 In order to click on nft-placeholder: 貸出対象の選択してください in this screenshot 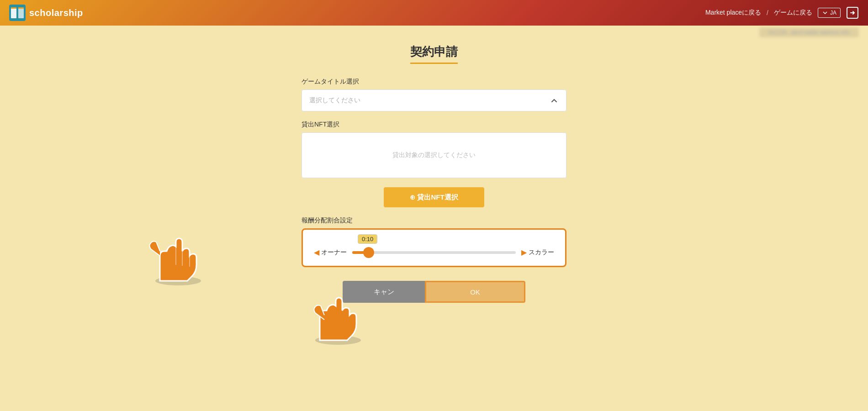, I will do `click(434, 155)`.